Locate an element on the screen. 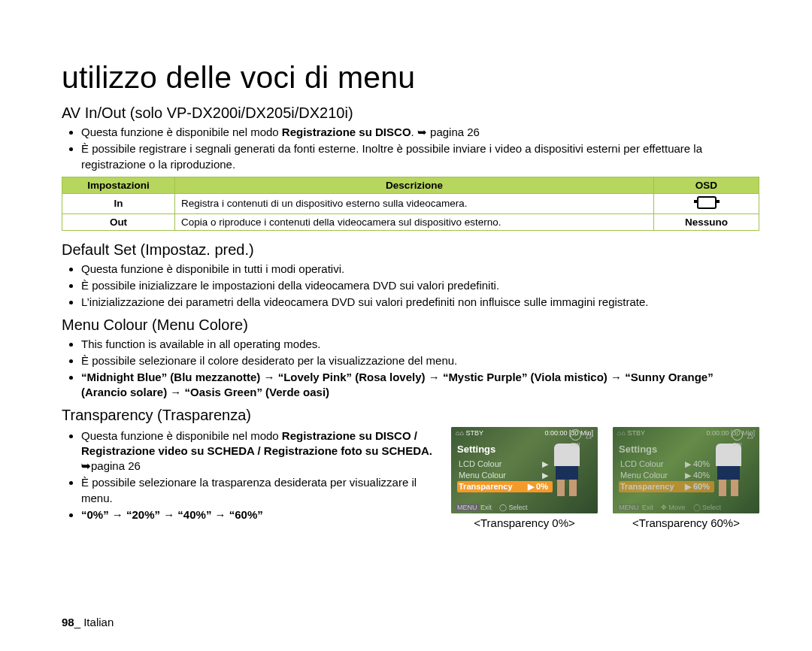 Image resolution: width=812 pixels, height=651 pixels. av-bullet-2: È possibile registrare i segnali generat… is located at coordinates (420, 156).